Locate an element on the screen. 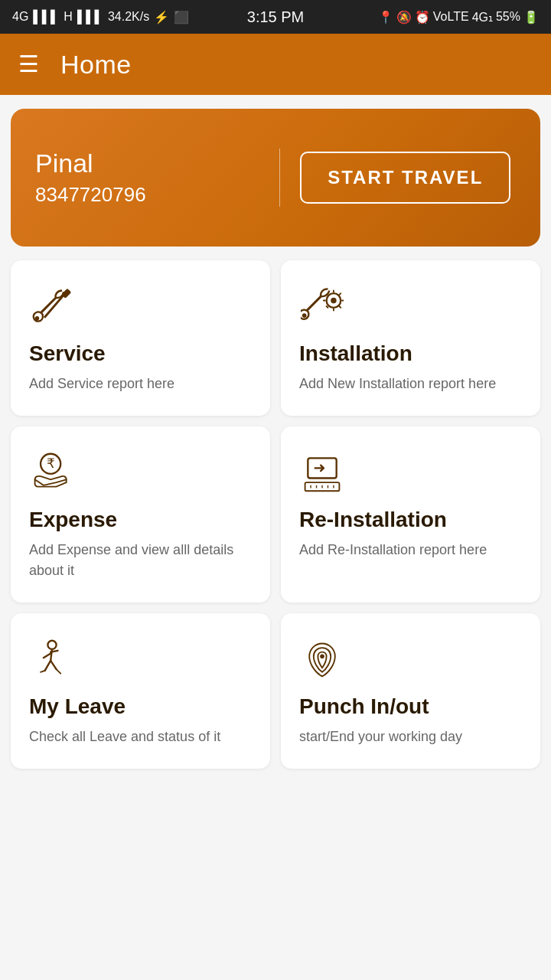 The image size is (551, 980). expense-desc: Add Expense and view alll details about … is located at coordinates (141, 560).